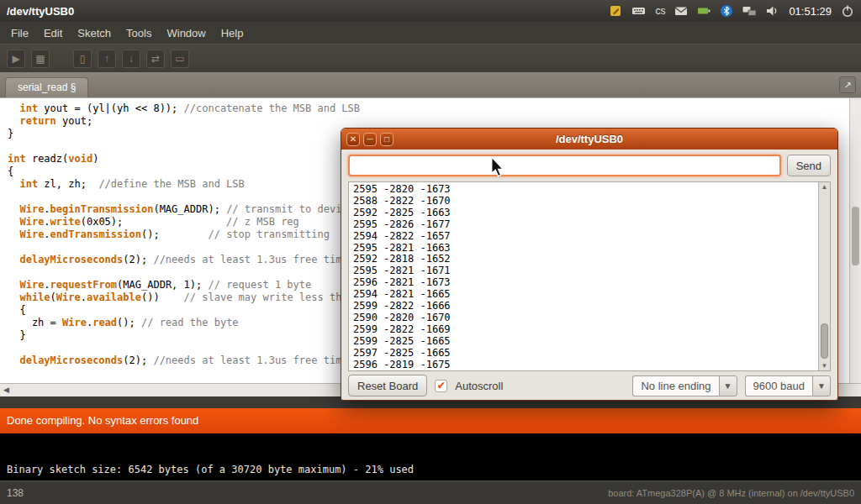  Describe the element at coordinates (660, 11) in the screenshot. I see `language-indicator: cs` at that location.